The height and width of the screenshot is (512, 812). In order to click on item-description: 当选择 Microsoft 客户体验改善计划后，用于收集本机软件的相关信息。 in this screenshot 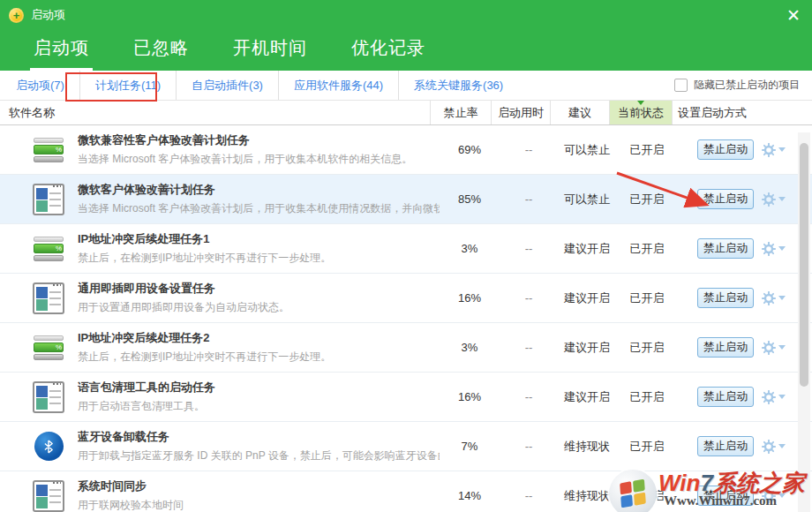, I will do `click(245, 159)`.